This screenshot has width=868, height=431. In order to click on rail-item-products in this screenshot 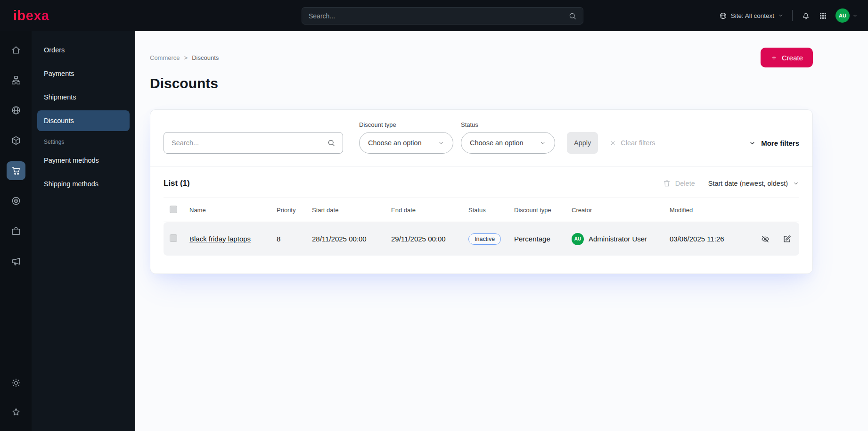, I will do `click(16, 141)`.